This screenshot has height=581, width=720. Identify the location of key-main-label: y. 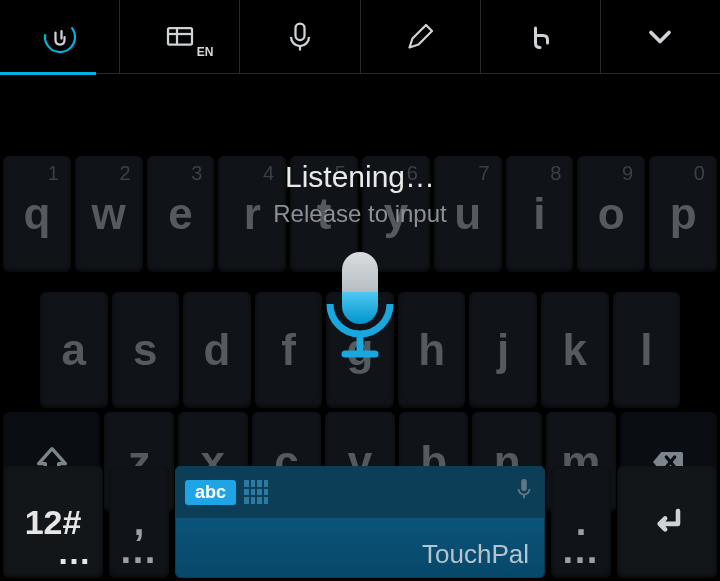
(396, 214).